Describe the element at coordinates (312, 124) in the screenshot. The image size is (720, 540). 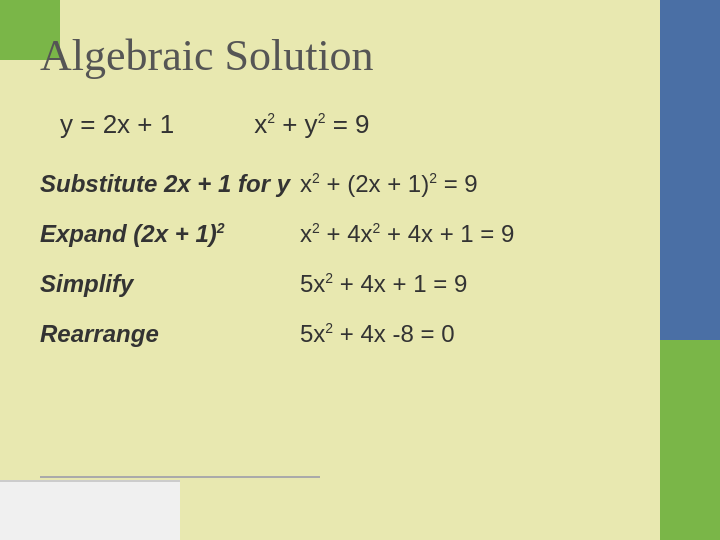
I see `eq2-text: x2 + y2 = 9` at that location.